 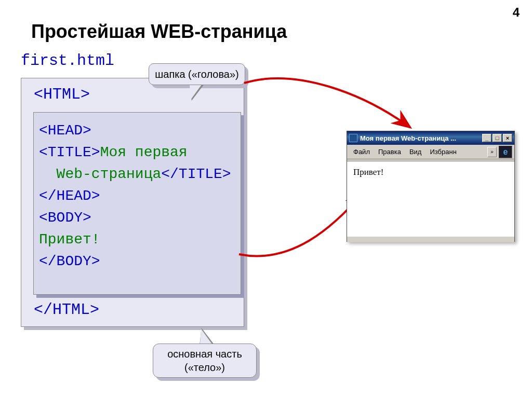 I want to click on code-body-text: Привет!, so click(x=70, y=240).